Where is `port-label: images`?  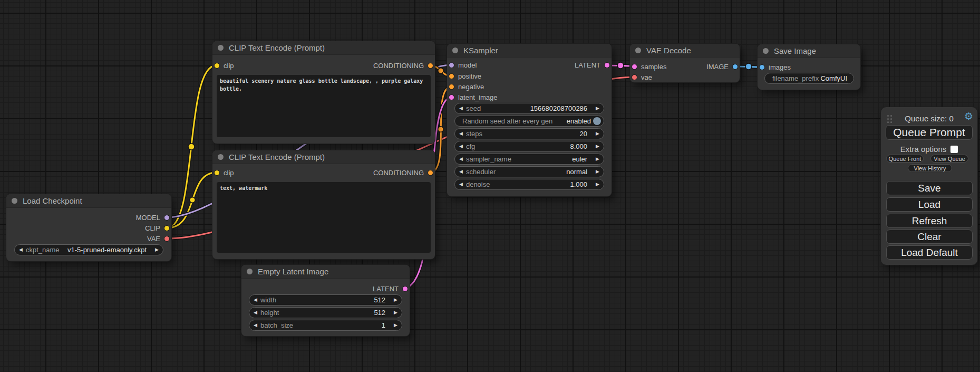
port-label: images is located at coordinates (780, 68).